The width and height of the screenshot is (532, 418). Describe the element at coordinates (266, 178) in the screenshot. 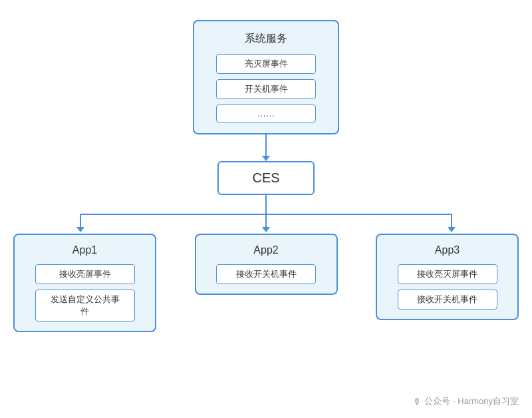

I see `ces-label: CES` at that location.